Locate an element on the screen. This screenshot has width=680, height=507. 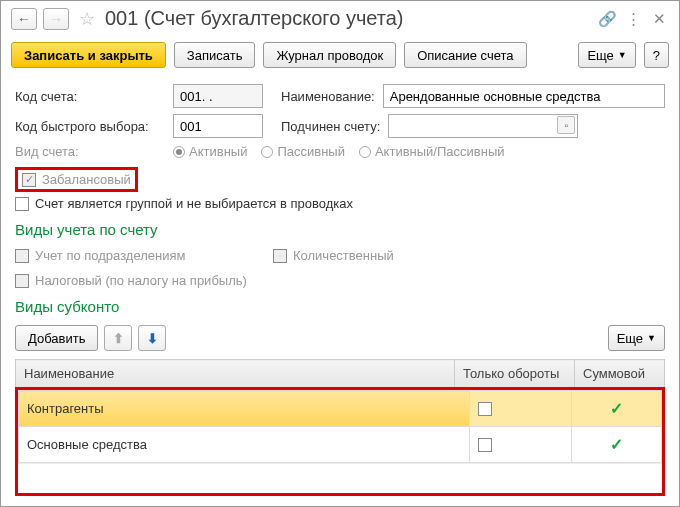
add-button: Добавить is located at coordinates (56, 338).